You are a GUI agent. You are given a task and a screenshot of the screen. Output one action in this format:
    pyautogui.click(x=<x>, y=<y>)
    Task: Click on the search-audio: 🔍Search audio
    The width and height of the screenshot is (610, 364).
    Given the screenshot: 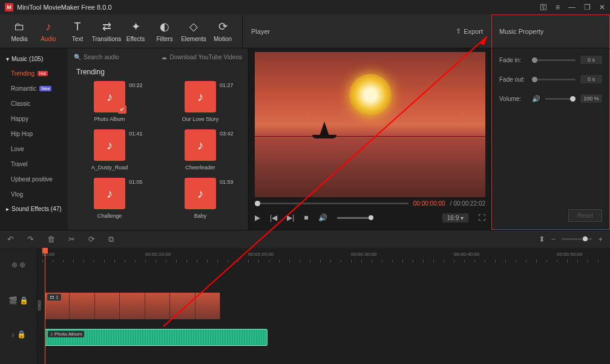 What is the action you would take?
    pyautogui.click(x=97, y=57)
    